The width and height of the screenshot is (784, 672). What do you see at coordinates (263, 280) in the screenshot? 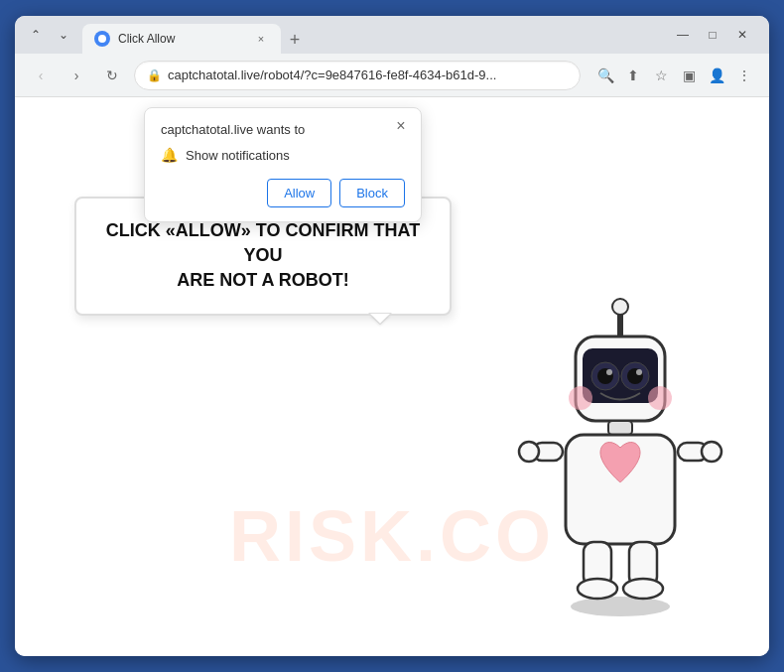
I see `bubble-line2: ARE NOT A ROBOT!` at bounding box center [263, 280].